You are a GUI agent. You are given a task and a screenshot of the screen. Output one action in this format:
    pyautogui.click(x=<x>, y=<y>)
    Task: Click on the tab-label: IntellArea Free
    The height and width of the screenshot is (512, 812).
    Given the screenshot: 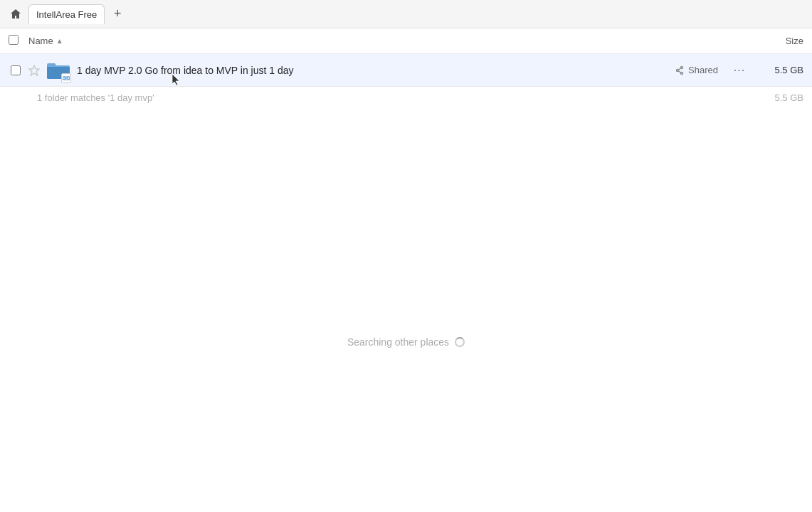 What is the action you would take?
    pyautogui.click(x=67, y=14)
    